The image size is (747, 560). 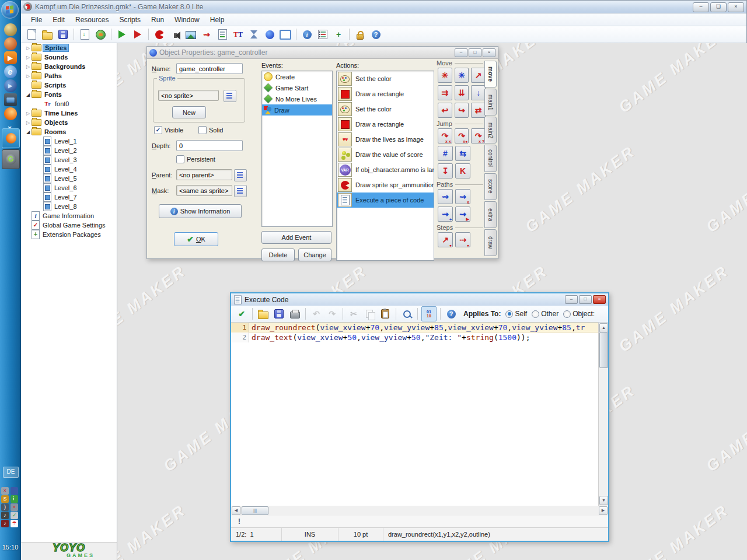 I want to click on speed-vertical-button: ⇊, so click(x=462, y=93).